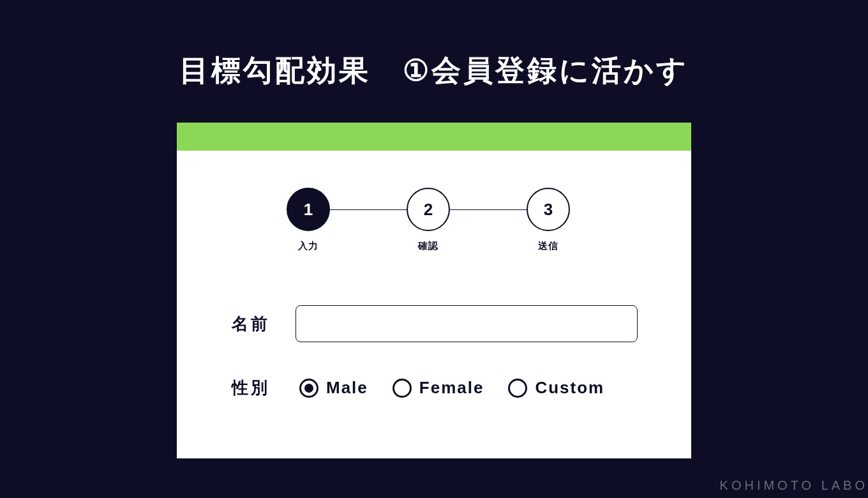  I want to click on step-label: 入力, so click(308, 246).